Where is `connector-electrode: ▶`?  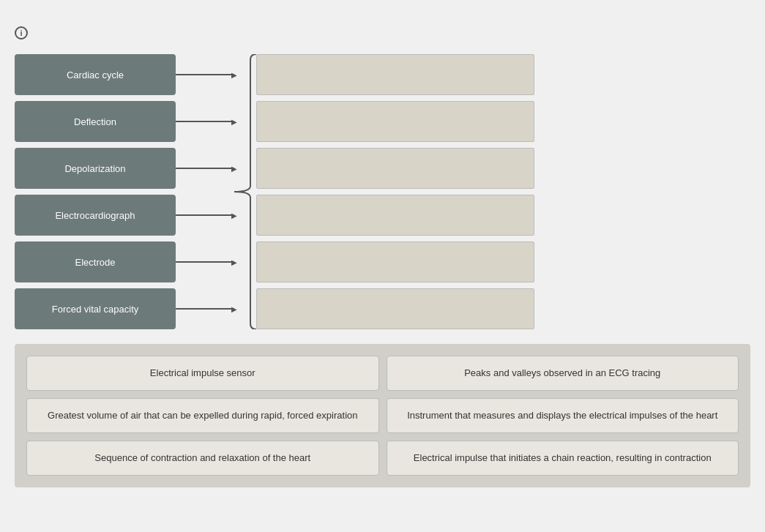 connector-electrode: ▶ is located at coordinates (205, 262).